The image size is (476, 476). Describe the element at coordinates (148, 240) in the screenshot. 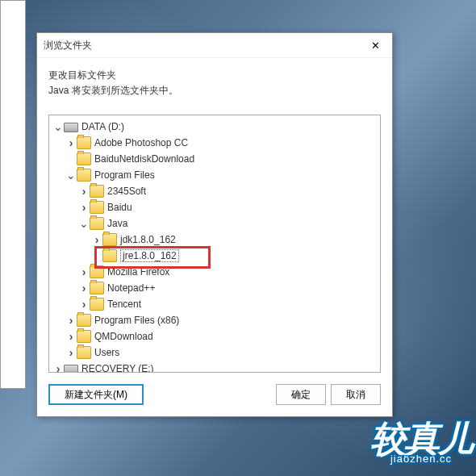

I see `tree-item-label: jdk1.8.0_162` at that location.